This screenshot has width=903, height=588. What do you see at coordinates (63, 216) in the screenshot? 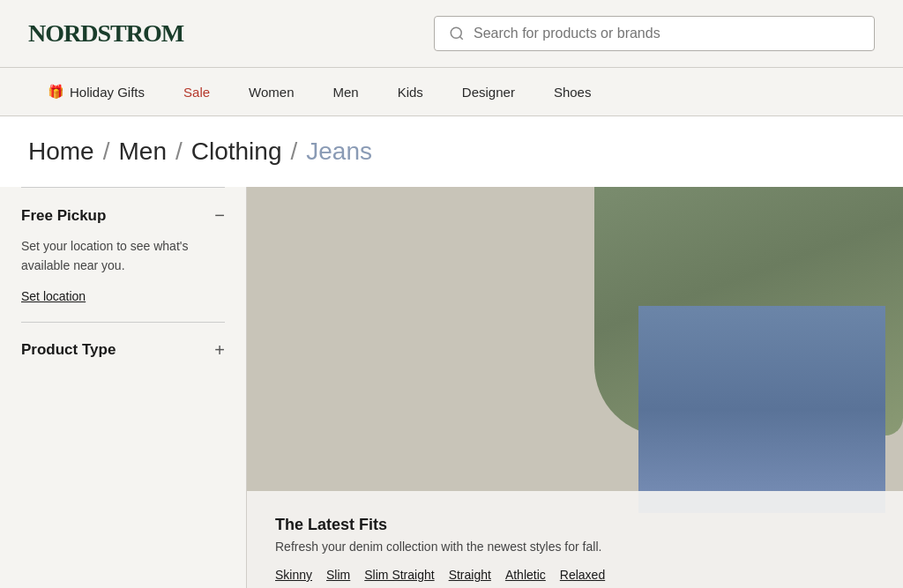
I see `free-pickup-title: Free Pickup` at bounding box center [63, 216].